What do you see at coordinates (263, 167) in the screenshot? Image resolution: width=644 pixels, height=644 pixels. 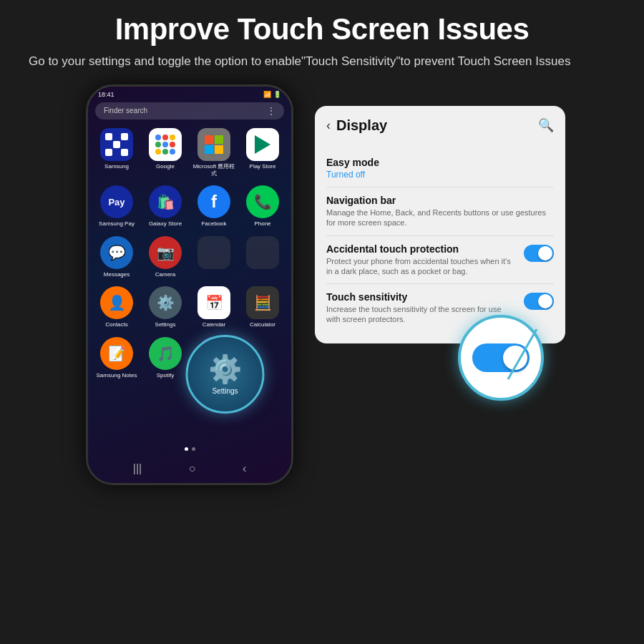 I see `playstore-label: Play Store` at bounding box center [263, 167].